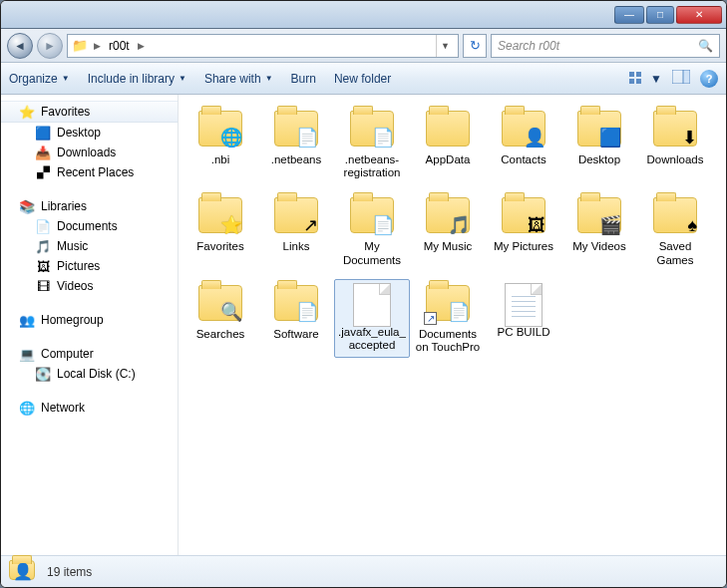 This screenshot has height=588, width=727. I want to click on file-item: 🟦Desktop, so click(599, 144).